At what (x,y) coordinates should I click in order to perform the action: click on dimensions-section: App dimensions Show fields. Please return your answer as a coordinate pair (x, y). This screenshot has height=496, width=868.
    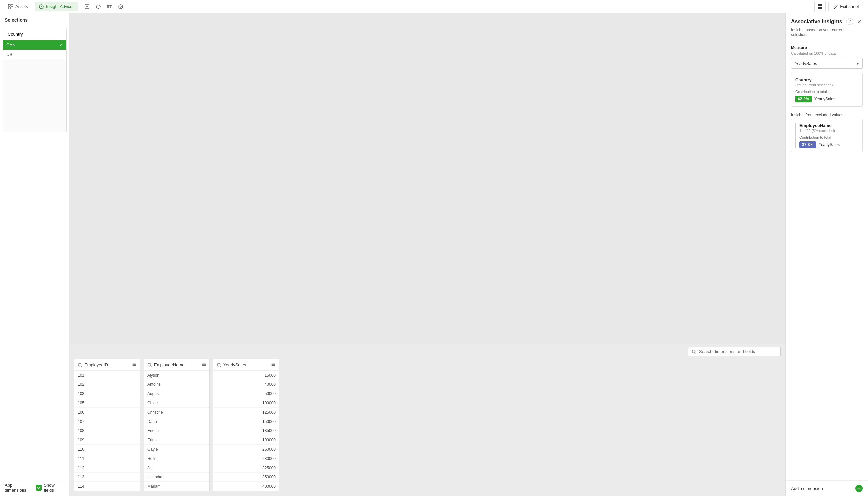
    Looking at the image, I should click on (35, 487).